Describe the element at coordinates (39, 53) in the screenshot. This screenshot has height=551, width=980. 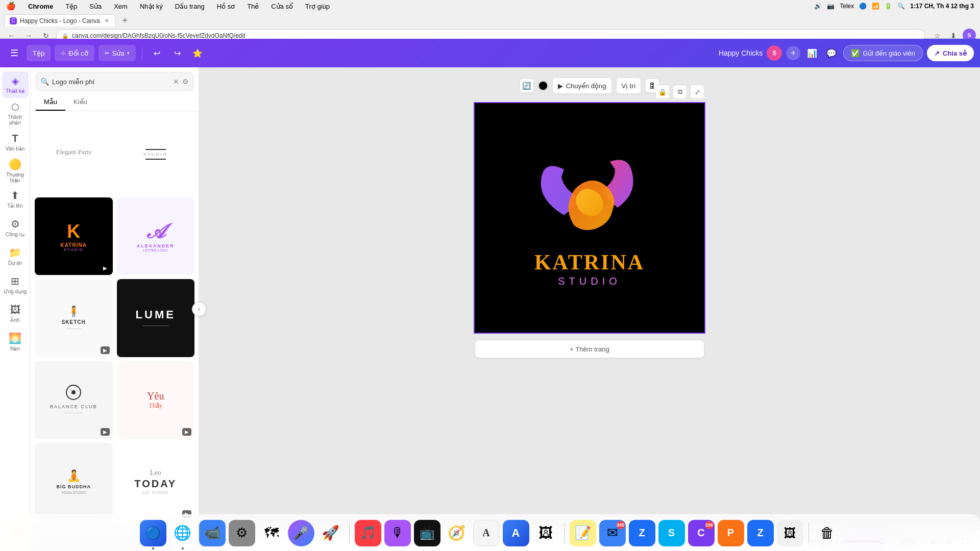
I see `file-label: Tệp` at that location.